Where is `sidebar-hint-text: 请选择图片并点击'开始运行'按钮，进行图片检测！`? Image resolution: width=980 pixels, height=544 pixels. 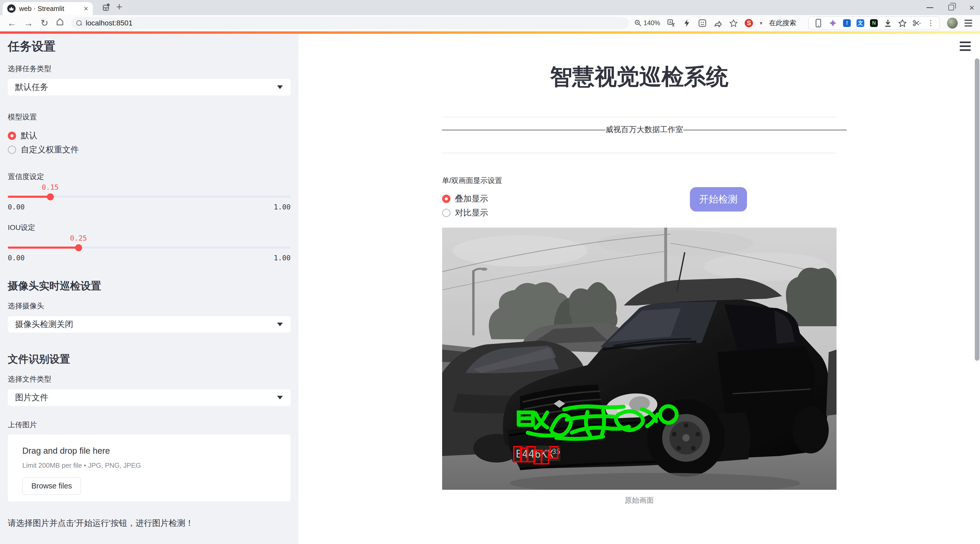 sidebar-hint-text: 请选择图片并点击'开始运行'按钮，进行图片检测！ is located at coordinates (149, 523).